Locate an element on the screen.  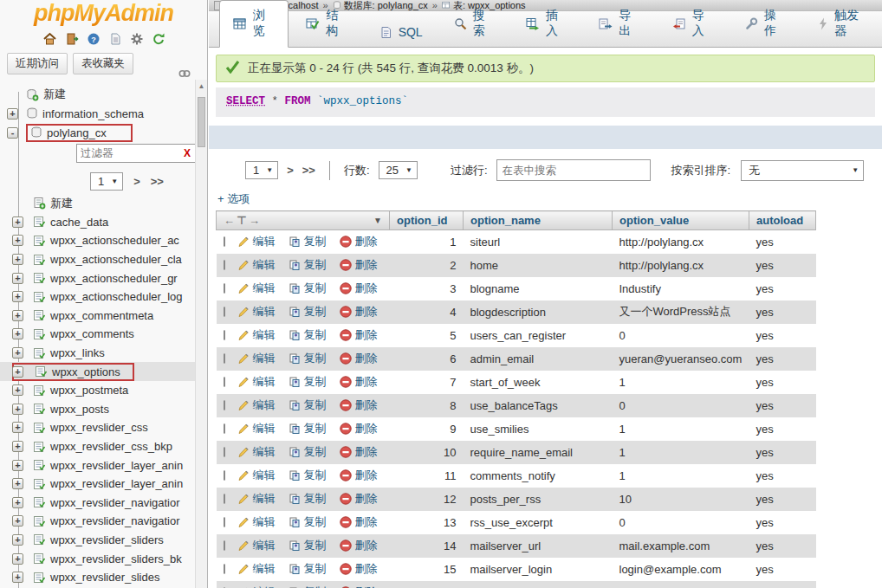
column-header-autoload: autoload is located at coordinates (783, 221).